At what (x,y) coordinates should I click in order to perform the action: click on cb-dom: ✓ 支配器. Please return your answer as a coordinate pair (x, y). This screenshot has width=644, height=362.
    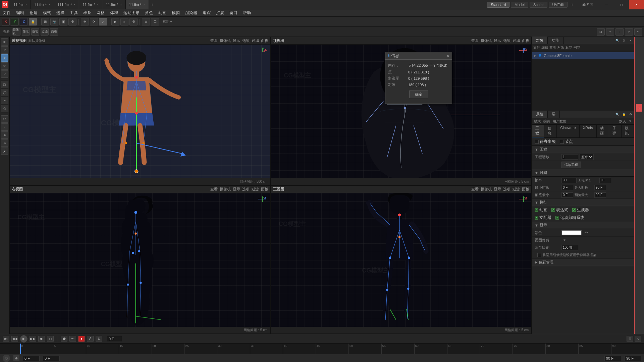
    Looking at the image, I should click on (543, 218).